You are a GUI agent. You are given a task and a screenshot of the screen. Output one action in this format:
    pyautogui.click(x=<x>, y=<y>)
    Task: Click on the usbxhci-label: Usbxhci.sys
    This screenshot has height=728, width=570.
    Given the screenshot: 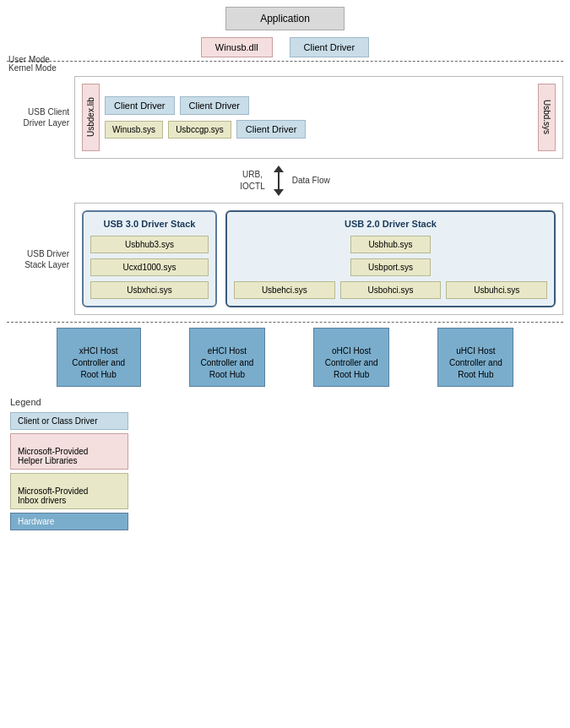 What is the action you would take?
    pyautogui.click(x=149, y=291)
    